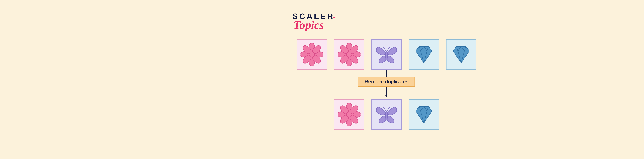 The height and width of the screenshot is (159, 644). What do you see at coordinates (386, 73) in the screenshot?
I see `arrow-line-top` at bounding box center [386, 73].